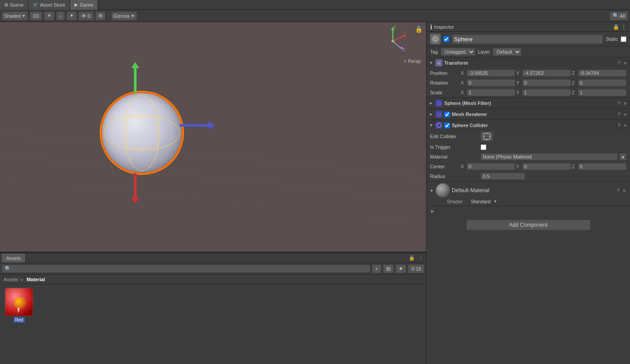 This screenshot has width=630, height=364. What do you see at coordinates (488, 93) in the screenshot?
I see `scale-x-field: X` at bounding box center [488, 93].